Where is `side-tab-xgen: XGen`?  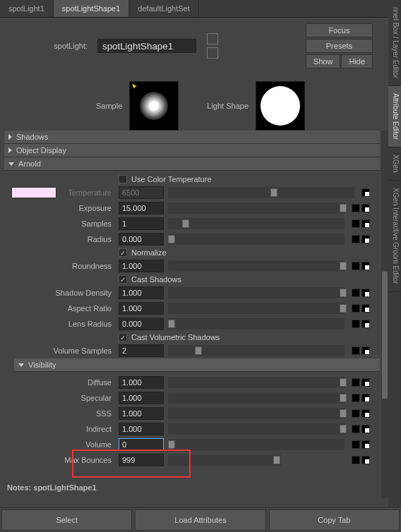
side-tab-xgen: XGen is located at coordinates (395, 164).